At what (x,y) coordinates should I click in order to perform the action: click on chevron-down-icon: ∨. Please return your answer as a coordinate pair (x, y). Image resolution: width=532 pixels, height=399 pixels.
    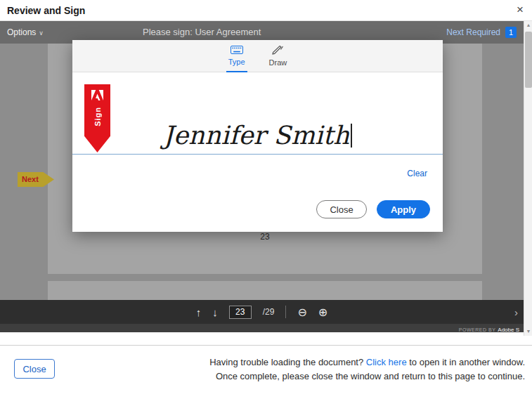
    Looking at the image, I should click on (41, 33).